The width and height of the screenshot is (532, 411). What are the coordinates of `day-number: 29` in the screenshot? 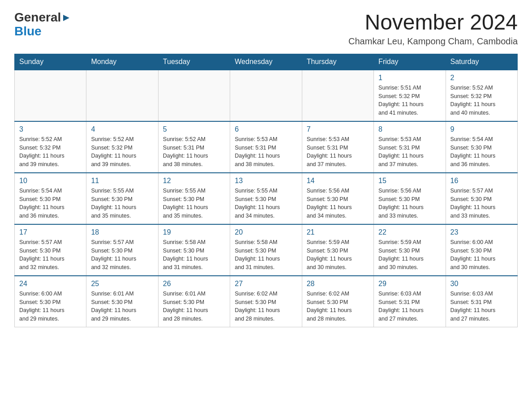 It's located at (409, 284).